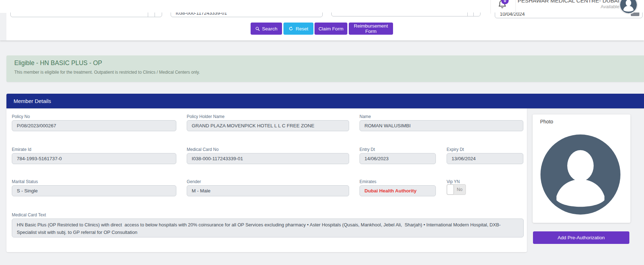 This screenshot has width=644, height=265. Describe the element at coordinates (268, 126) in the screenshot. I see `policy-holder-field` at that location.